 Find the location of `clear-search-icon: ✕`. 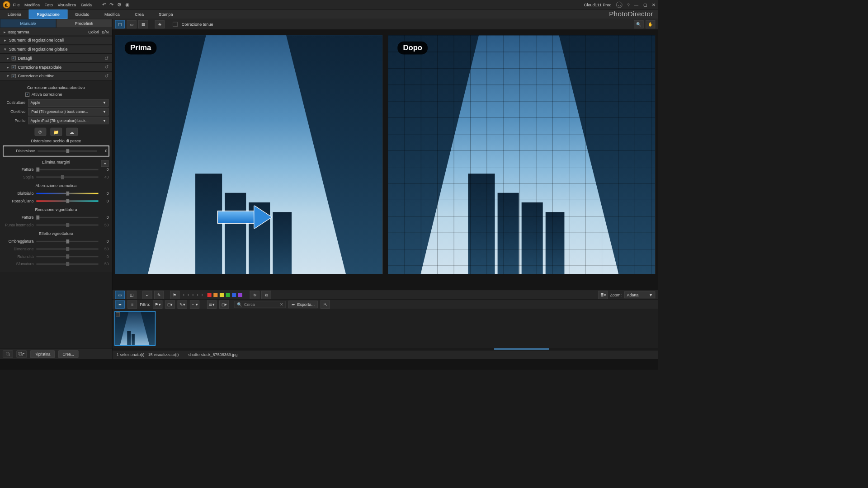

clear-search-icon: ✕ is located at coordinates (282, 305).